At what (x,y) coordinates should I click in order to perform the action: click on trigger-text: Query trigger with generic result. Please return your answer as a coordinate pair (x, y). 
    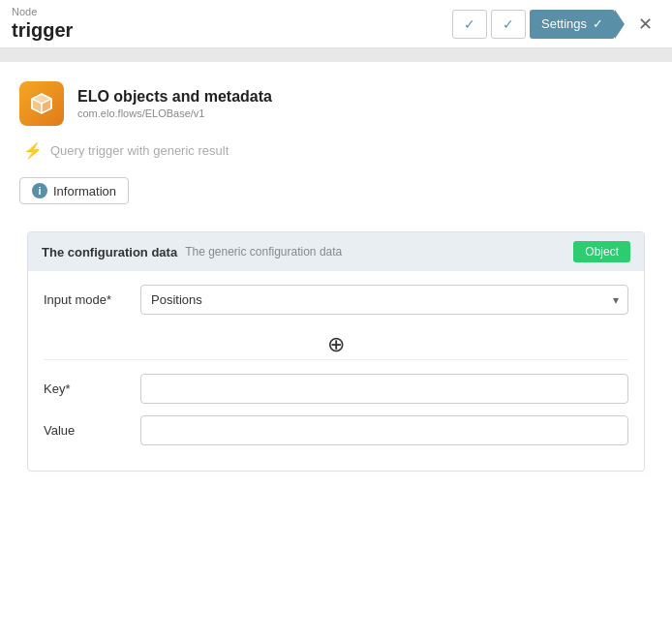
    Looking at the image, I should click on (139, 151).